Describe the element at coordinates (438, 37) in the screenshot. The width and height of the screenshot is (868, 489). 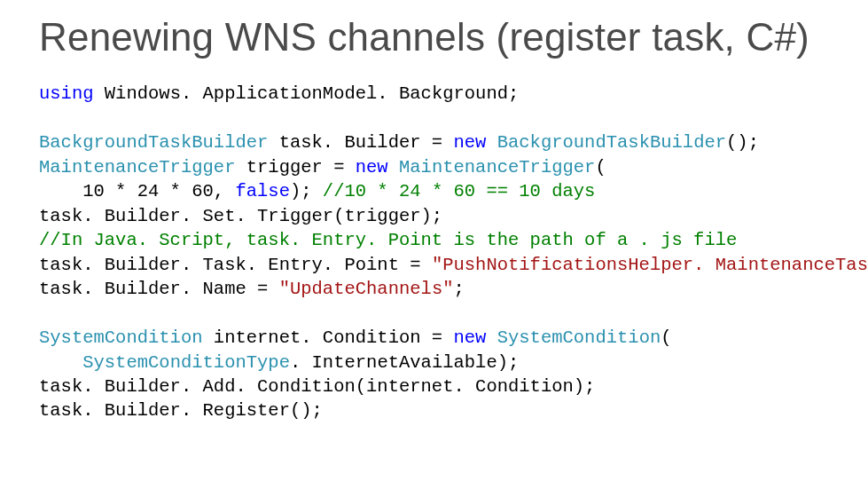
I see `page-title: Renewing WNS channels (register task, C#…` at that location.